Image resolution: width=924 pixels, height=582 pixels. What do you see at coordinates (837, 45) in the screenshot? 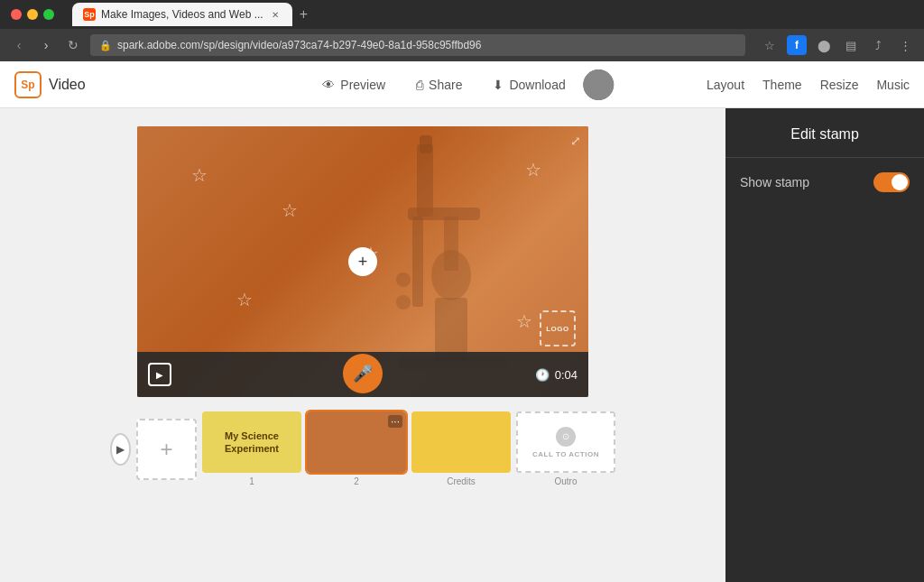
I see `browser-actions: ☆ f ⬤ ▤ ⤴ ⋮` at bounding box center [837, 45].